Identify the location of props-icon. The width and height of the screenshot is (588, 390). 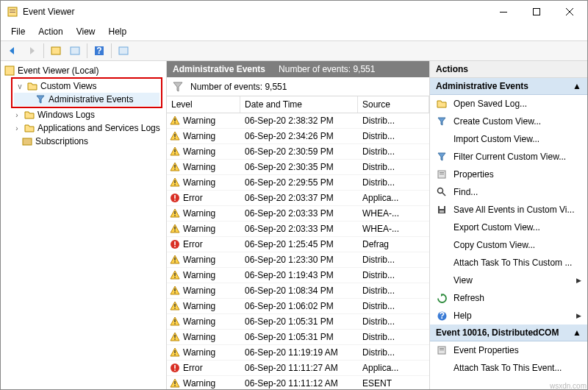
(442, 174).